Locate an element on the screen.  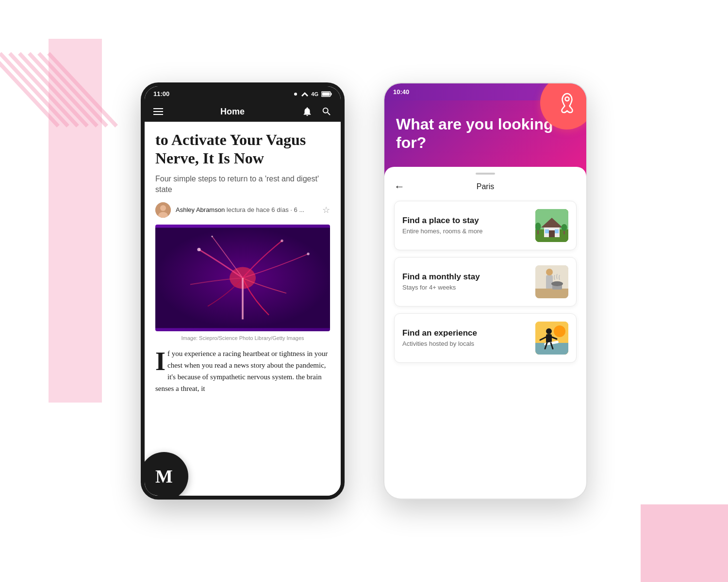
article-subtitle: Four simple steps to return to a 'rest a… is located at coordinates (243, 184).